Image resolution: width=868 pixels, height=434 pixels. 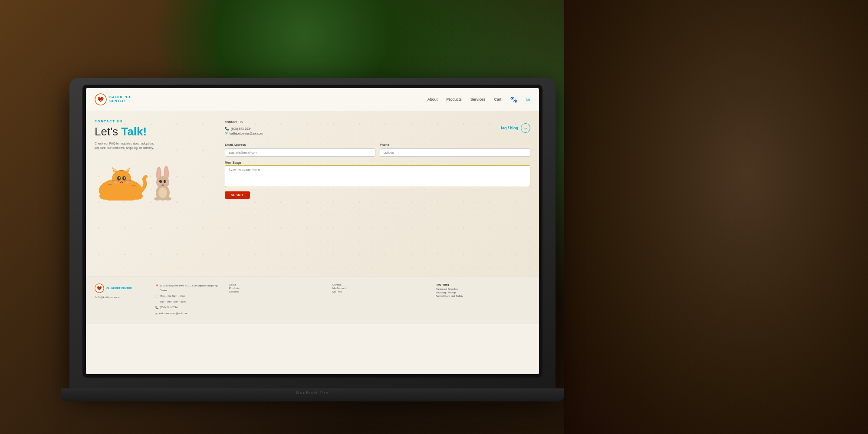 What do you see at coordinates (378, 194) in the screenshot?
I see `right-content: contact us 📞 (808) 841-5234 ✉ kalihipetc…` at bounding box center [378, 194].